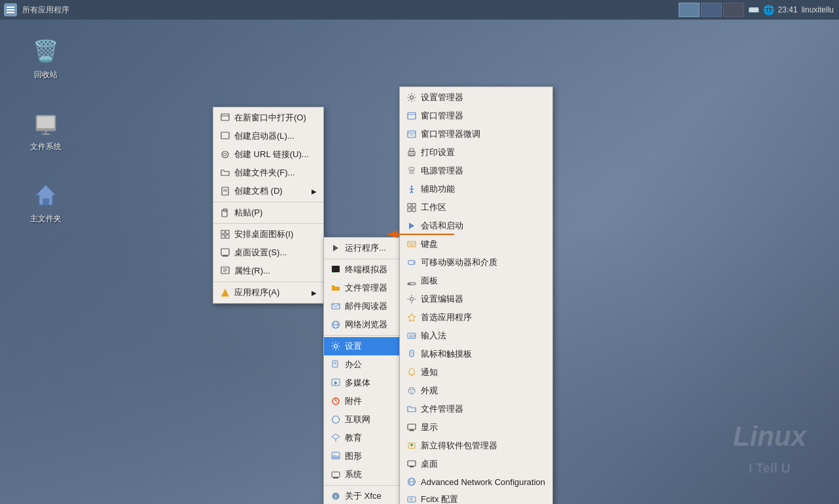 The width and height of the screenshot is (839, 504). Describe the element at coordinates (353, 365) in the screenshot. I see `office-label: 办公` at that location.